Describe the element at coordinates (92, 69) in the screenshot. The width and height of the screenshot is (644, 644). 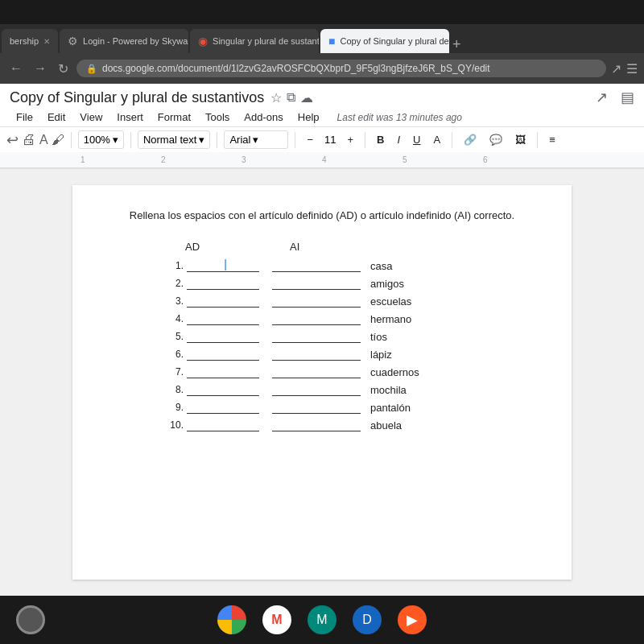
I see `lock-icon: 🔒` at that location.